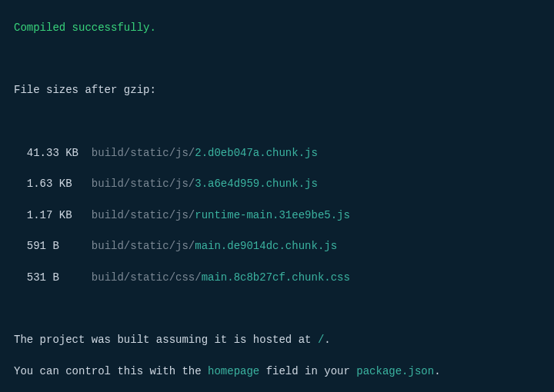 Image resolution: width=554 pixels, height=392 pixels. What do you see at coordinates (146, 277) in the screenshot?
I see `file-dir: build/static/css/` at bounding box center [146, 277].